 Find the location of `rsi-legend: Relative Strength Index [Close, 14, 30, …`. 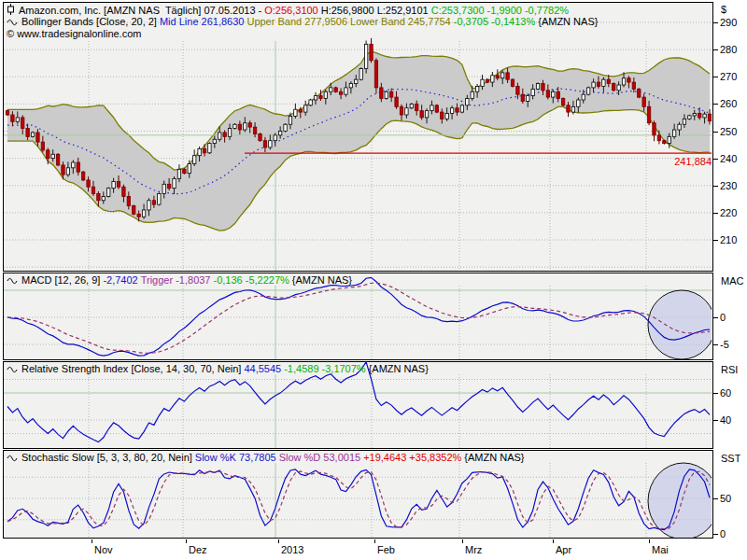

rsi-legend: Relative Strength Index [Close, 14, 30, … is located at coordinates (218, 370).